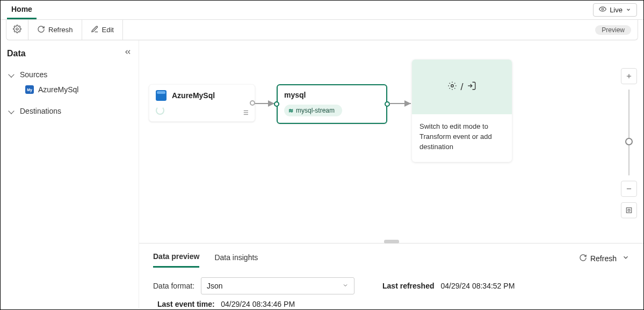  What do you see at coordinates (452, 87) in the screenshot?
I see `transform-icon` at bounding box center [452, 87].